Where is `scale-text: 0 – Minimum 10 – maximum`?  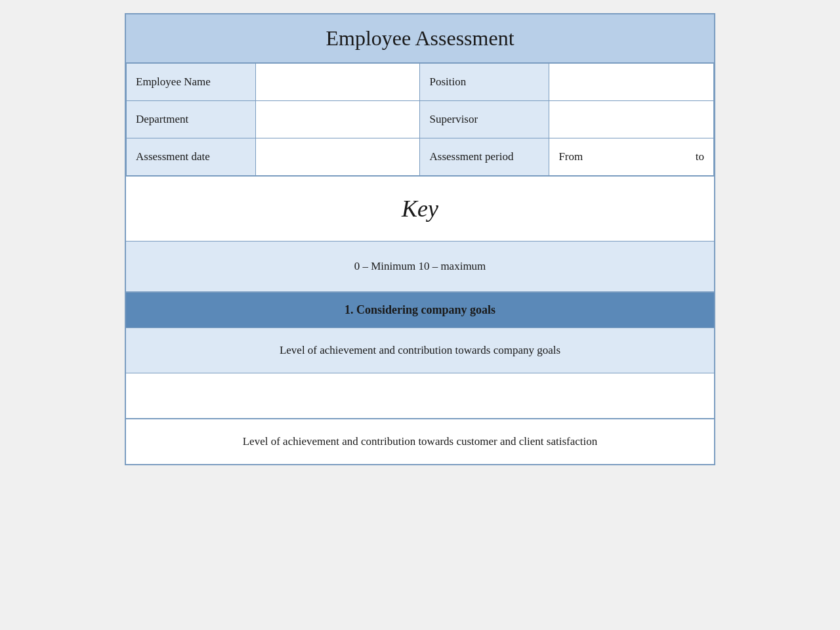 scale-text: 0 – Minimum 10 – maximum is located at coordinates (420, 266).